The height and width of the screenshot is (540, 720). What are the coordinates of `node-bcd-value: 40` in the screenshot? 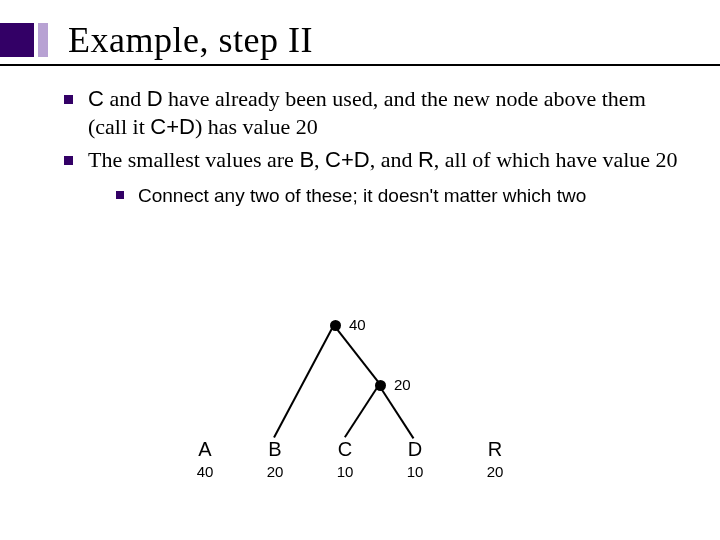 It's located at (358, 324).